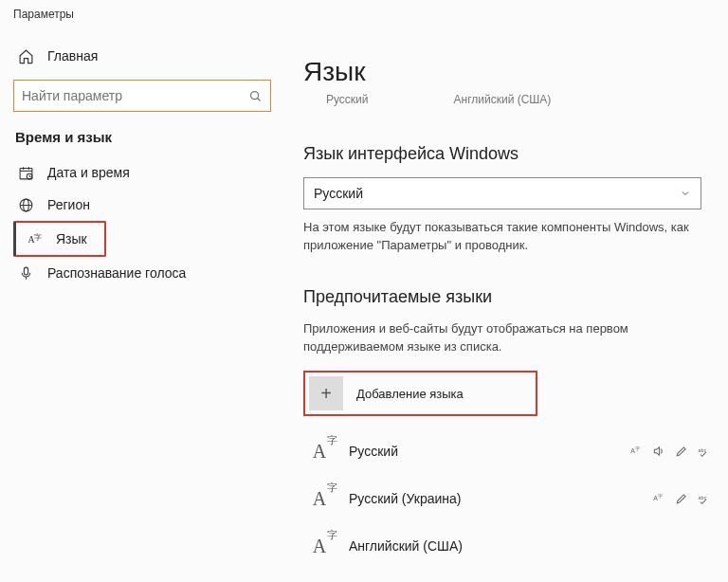  What do you see at coordinates (256, 97) in the screenshot?
I see `search-icon` at bounding box center [256, 97].